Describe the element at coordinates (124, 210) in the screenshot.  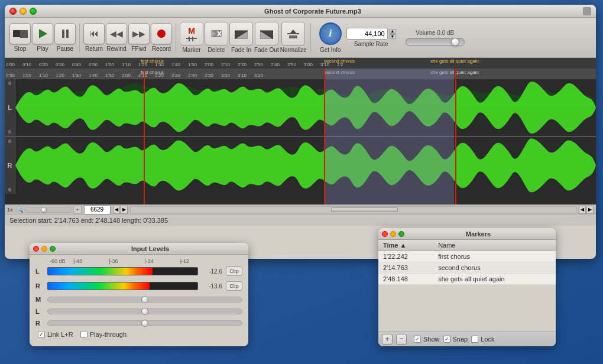
I see `nav-right-arrow: ▶` at that location.